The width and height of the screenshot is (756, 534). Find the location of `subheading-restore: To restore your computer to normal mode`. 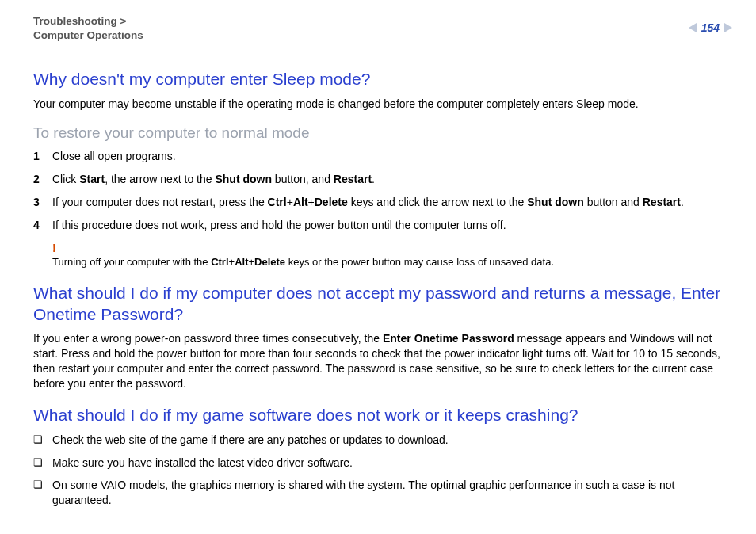

subheading-restore: To restore your computer to normal mode is located at coordinates (383, 133).